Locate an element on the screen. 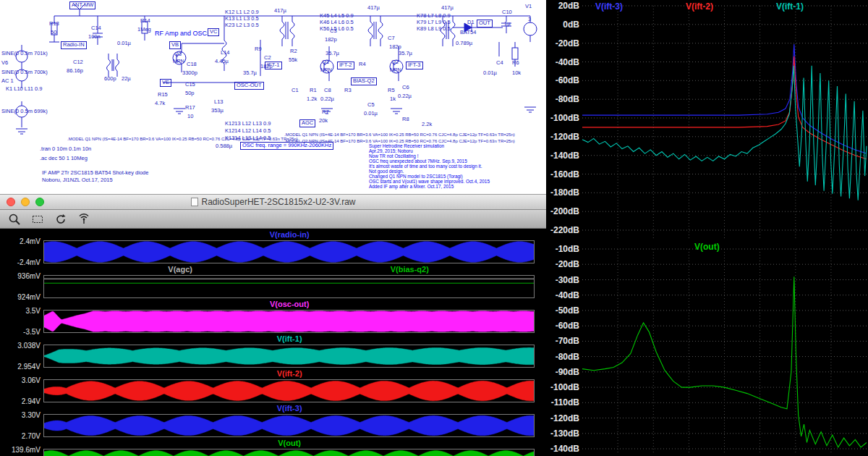 Image resolution: width=868 pixels, height=456 pixels. schematic-label: ANT-MW is located at coordinates (82, 6).